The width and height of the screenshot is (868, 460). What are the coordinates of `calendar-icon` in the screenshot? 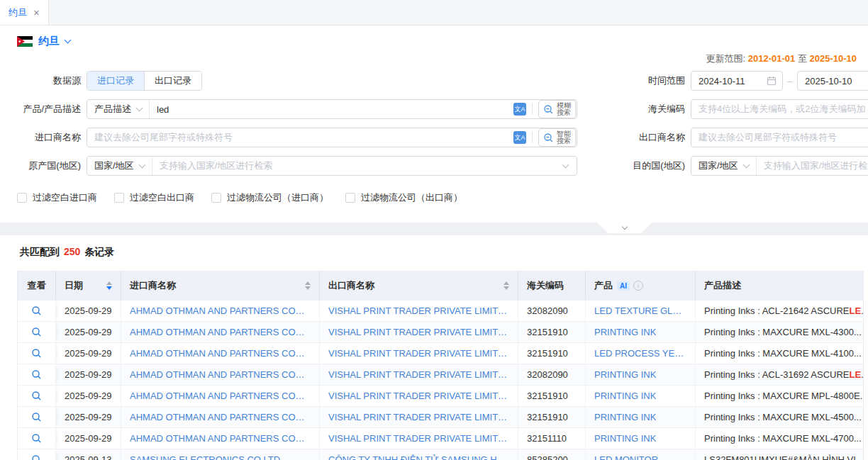 It's located at (772, 81).